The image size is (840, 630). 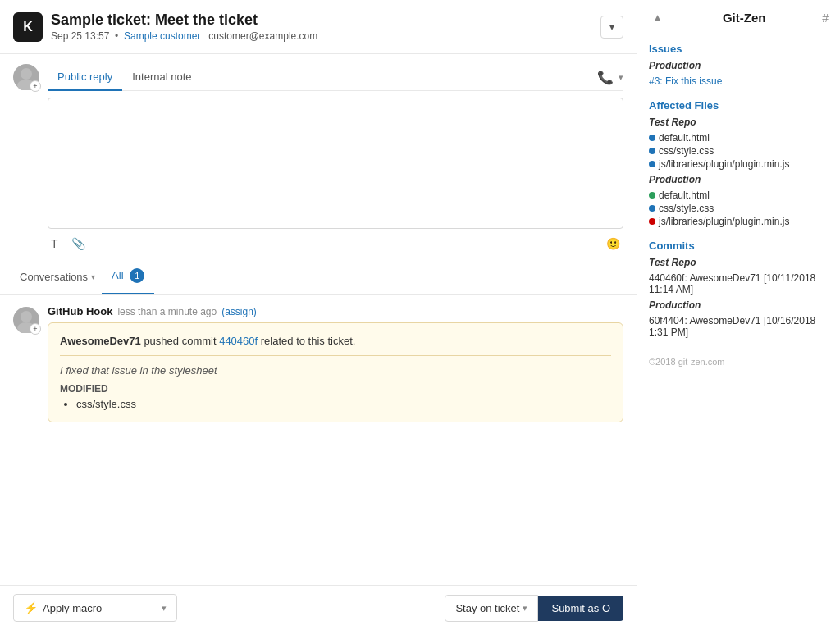 I want to click on logo-text: K, so click(x=28, y=27).